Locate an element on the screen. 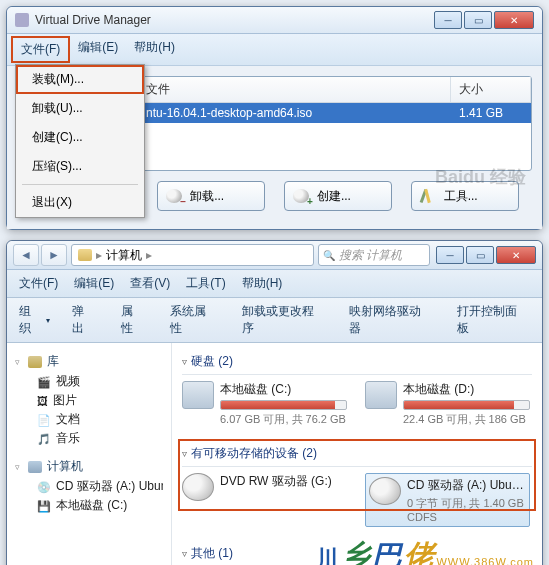  drive-c: 本地磁盘 (C:) 6.07 GB 可用, 共 76.2 GB is located at coordinates (264, 404).